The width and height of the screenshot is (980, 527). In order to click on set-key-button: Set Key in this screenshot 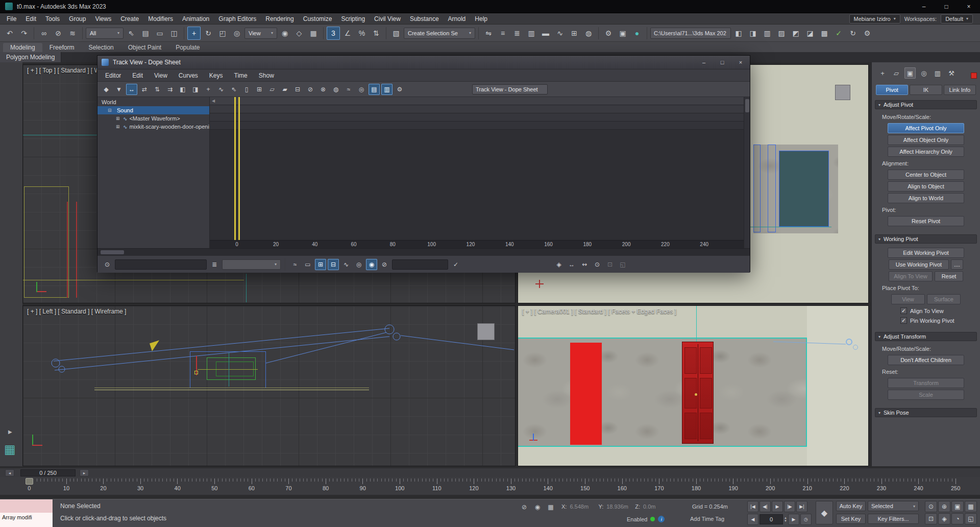, I will do `click(851, 519)`.